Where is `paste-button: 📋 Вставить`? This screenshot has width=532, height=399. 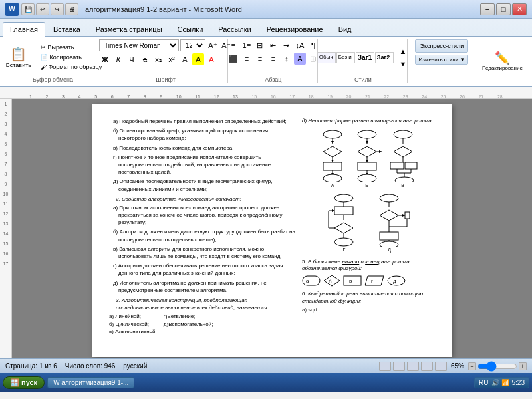 paste-button: 📋 Вставить is located at coordinates (19, 57).